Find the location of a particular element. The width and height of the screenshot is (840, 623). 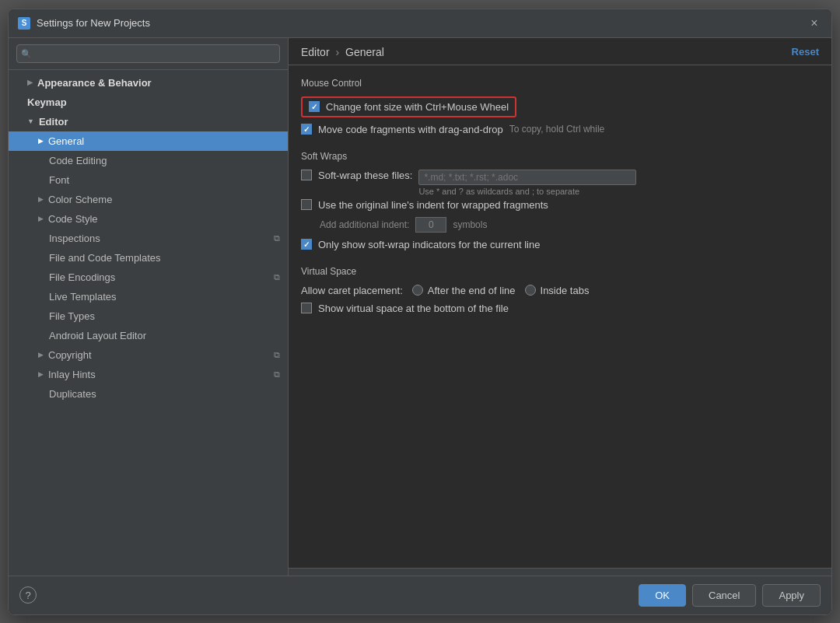

footer-left: ? is located at coordinates (28, 595).